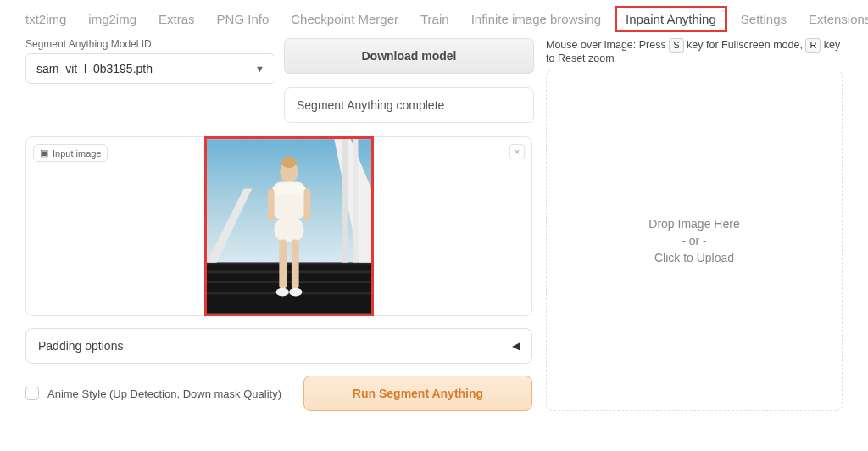 This screenshot has height=451, width=868. What do you see at coordinates (95, 69) in the screenshot?
I see `model-id-value: sam_vit_l_0b3195.pth` at bounding box center [95, 69].